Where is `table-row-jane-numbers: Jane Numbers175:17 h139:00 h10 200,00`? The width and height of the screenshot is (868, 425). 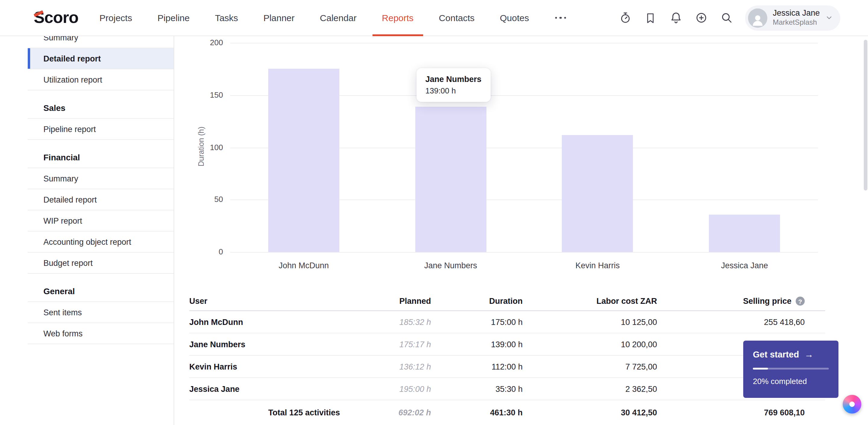 table-row-jane-numbers: Jane Numbers175:17 h139:00 h10 200,00 is located at coordinates (507, 344).